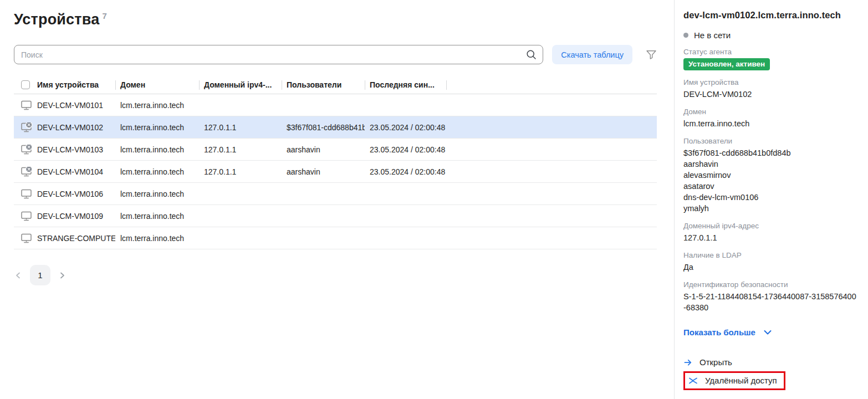 The width and height of the screenshot is (868, 399). What do you see at coordinates (278, 54) in the screenshot?
I see `search-box` at bounding box center [278, 54].